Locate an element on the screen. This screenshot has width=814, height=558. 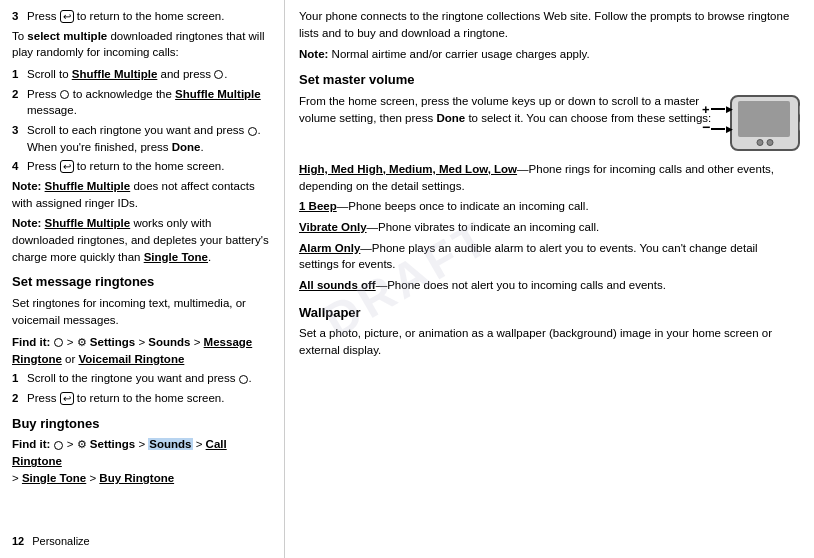
shuffle-step2-num: 2 is located at coordinates (18, 102).